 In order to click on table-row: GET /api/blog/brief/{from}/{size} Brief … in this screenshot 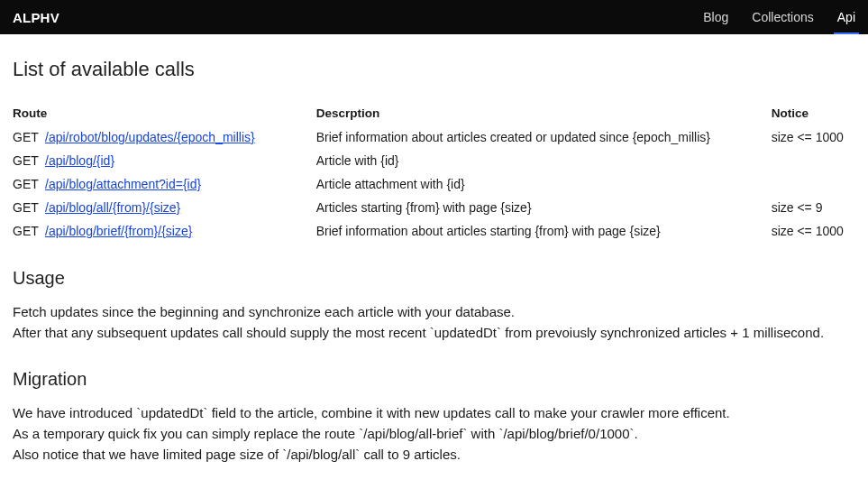, I will do `click(434, 231)`.